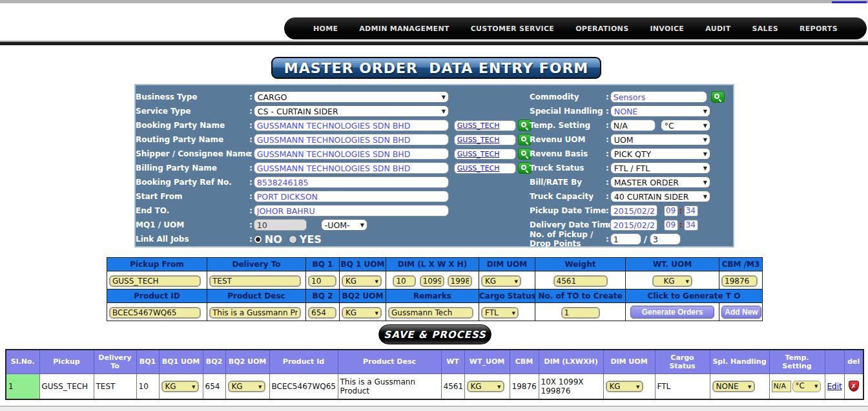  I want to click on business-type-row: Business Type : CARGO ▼, so click(292, 97).